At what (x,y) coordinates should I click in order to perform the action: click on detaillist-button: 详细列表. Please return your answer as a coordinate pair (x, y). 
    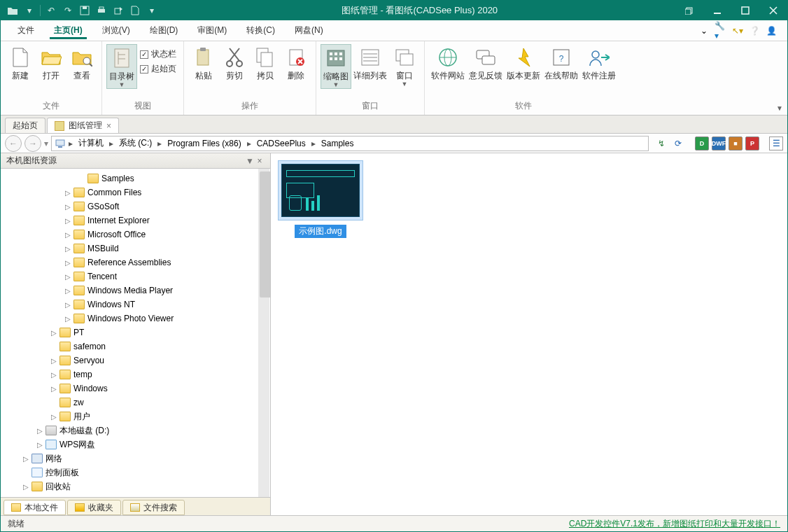
    Looking at the image, I should click on (370, 62).